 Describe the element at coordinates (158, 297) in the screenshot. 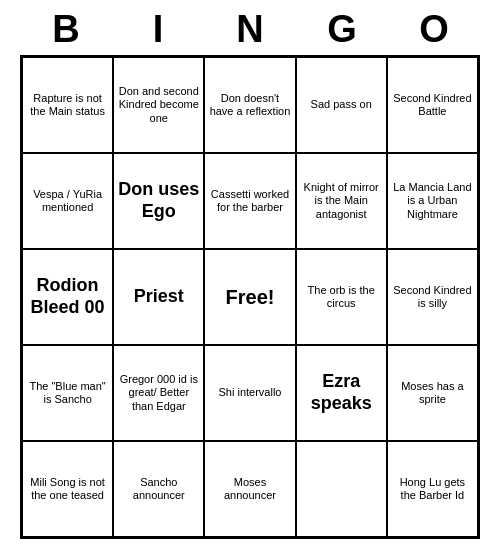

I see `bingo-cell-r2c1: Priest` at that location.